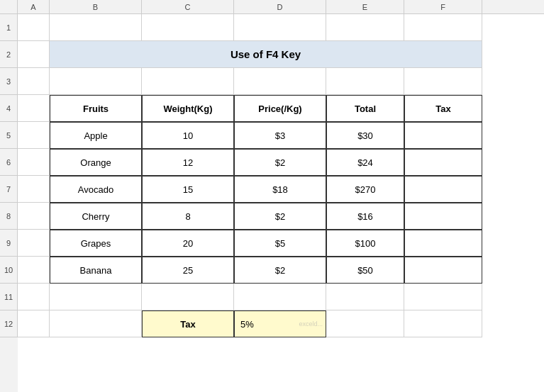 This screenshot has width=544, height=392. What do you see at coordinates (280, 324) in the screenshot?
I see `cell-d12-tax-value: 5% exceld...` at bounding box center [280, 324].